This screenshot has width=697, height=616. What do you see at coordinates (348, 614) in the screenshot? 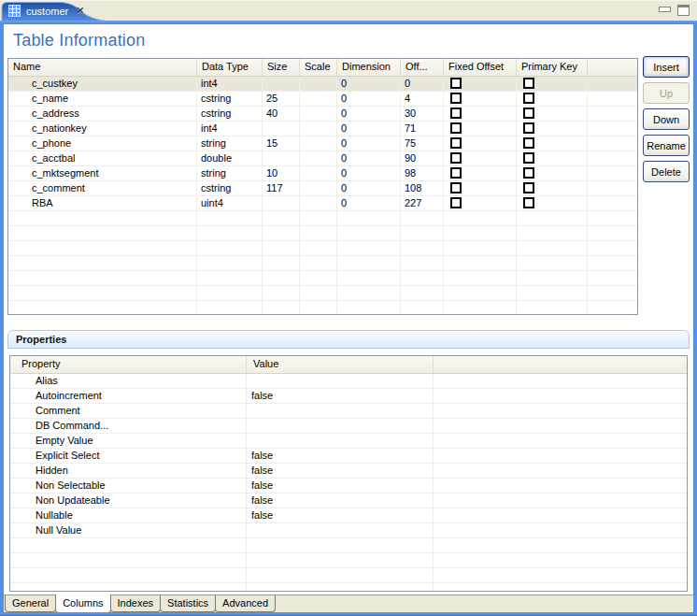
I see `window-border-bottom` at bounding box center [348, 614].